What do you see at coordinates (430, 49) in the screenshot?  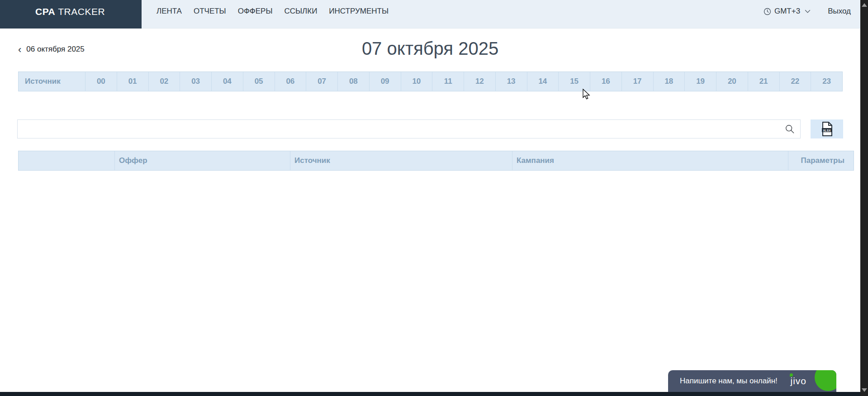 I see `page-title: 07 октября 2025` at bounding box center [430, 49].